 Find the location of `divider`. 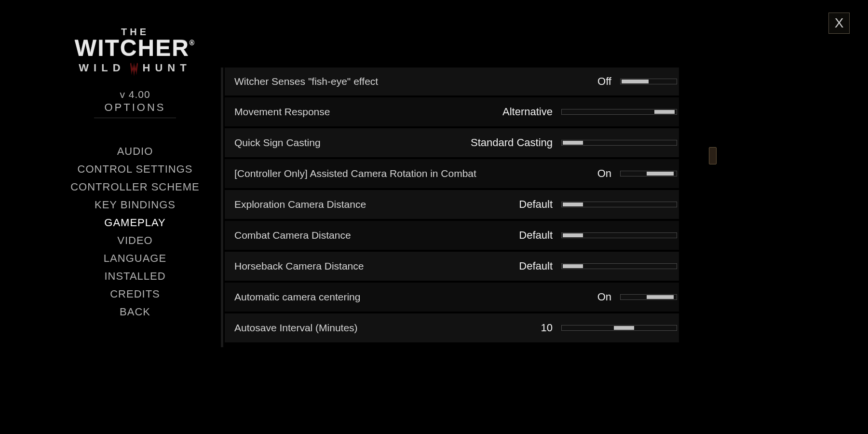

divider is located at coordinates (135, 118).